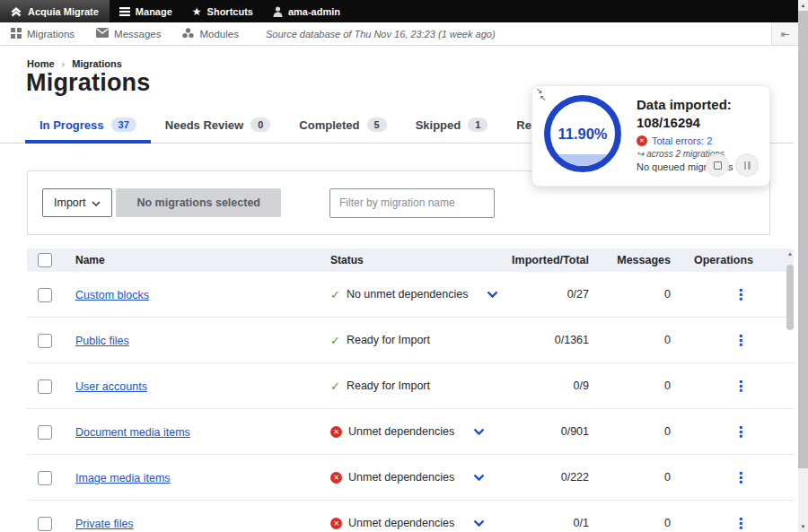 The width and height of the screenshot is (808, 532). What do you see at coordinates (307, 11) in the screenshot?
I see `admin-item-user: ama-admin` at bounding box center [307, 11].